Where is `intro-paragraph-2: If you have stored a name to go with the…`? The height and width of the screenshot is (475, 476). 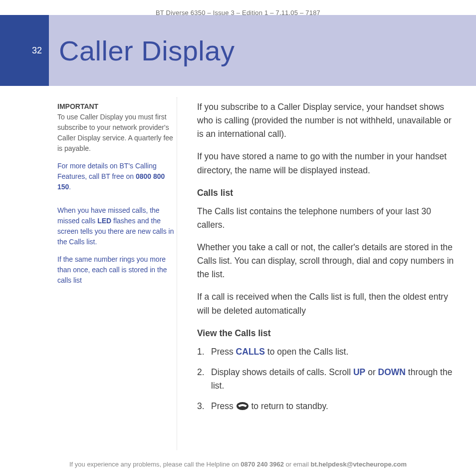
intro-paragraph-2: If you have stored a name to go with the… is located at coordinates (328, 163).